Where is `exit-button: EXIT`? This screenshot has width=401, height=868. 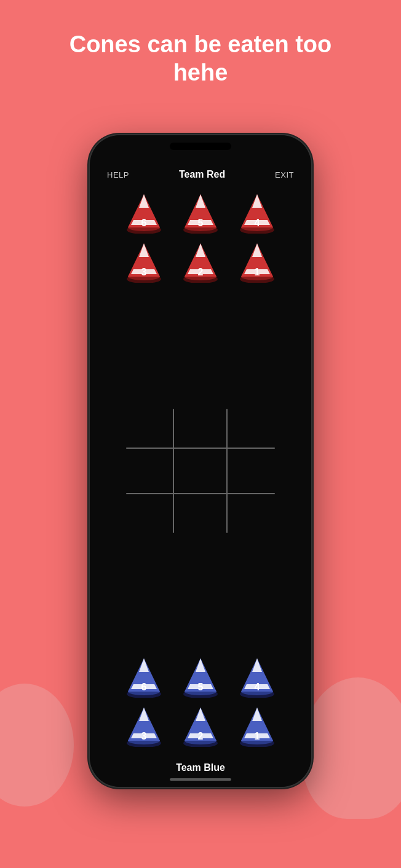 exit-button: EXIT is located at coordinates (284, 175).